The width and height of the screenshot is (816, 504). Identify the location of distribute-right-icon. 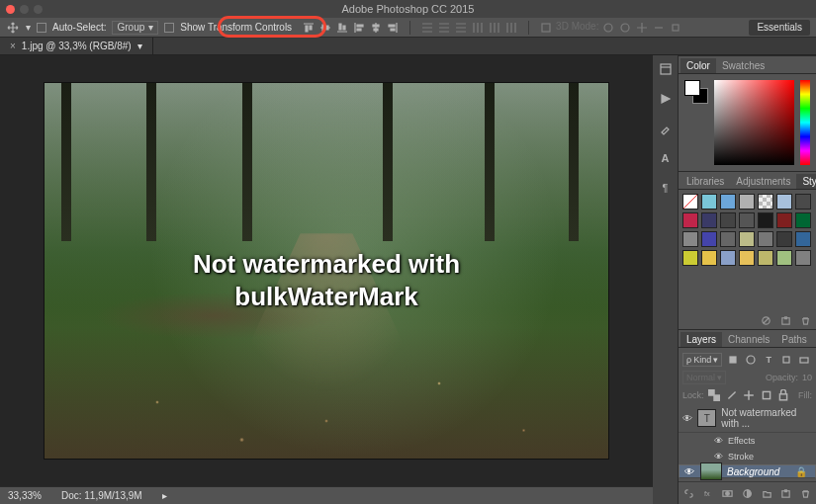
(511, 28).